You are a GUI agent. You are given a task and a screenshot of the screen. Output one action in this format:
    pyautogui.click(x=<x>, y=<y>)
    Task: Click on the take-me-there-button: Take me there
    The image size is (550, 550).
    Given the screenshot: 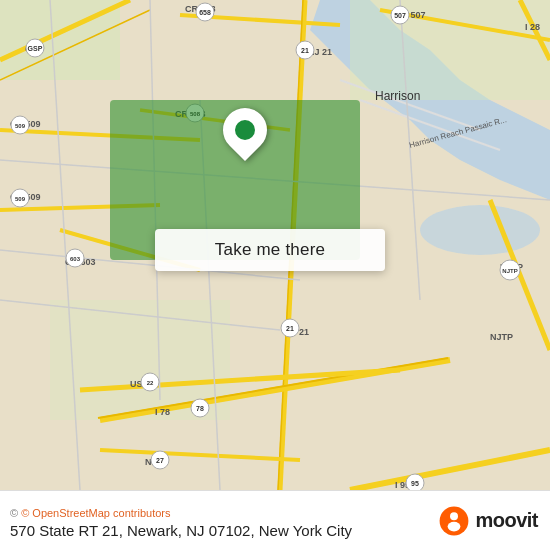 What is the action you would take?
    pyautogui.click(x=270, y=250)
    